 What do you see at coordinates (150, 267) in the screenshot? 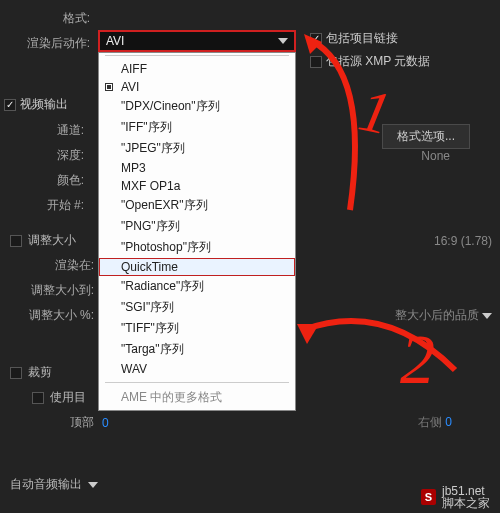
I see `dropdown-item-label: QuickTime` at bounding box center [150, 267].